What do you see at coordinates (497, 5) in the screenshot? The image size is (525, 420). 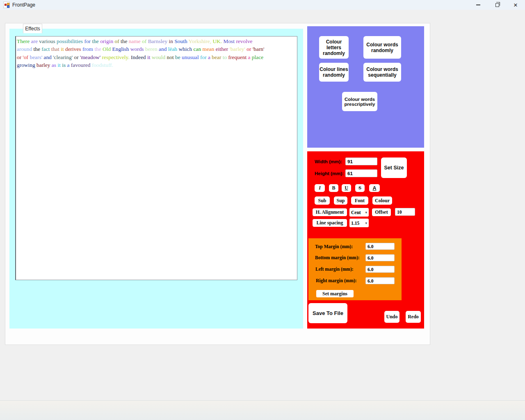 I see `restore-icon` at bounding box center [497, 5].